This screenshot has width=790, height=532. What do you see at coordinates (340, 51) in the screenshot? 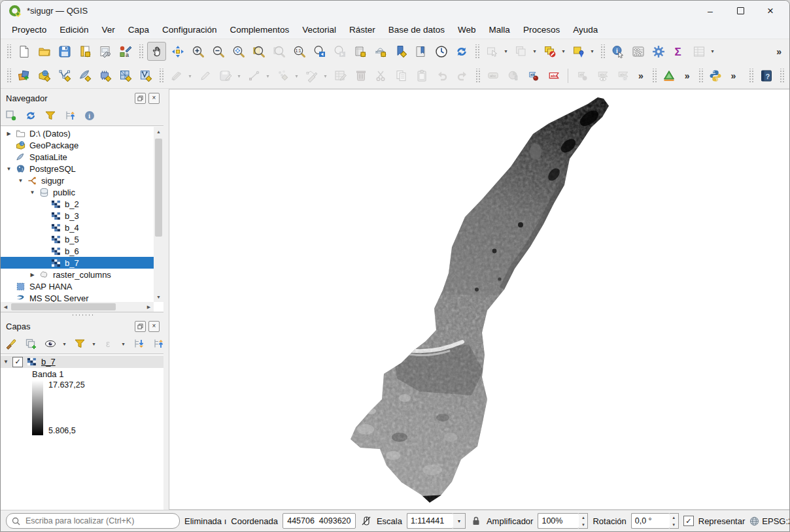
I see `zoom-next-button` at bounding box center [340, 51].